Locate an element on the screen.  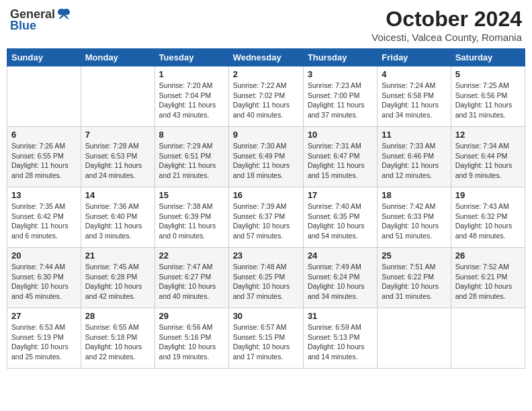
day-number: 4 is located at coordinates (414, 74).